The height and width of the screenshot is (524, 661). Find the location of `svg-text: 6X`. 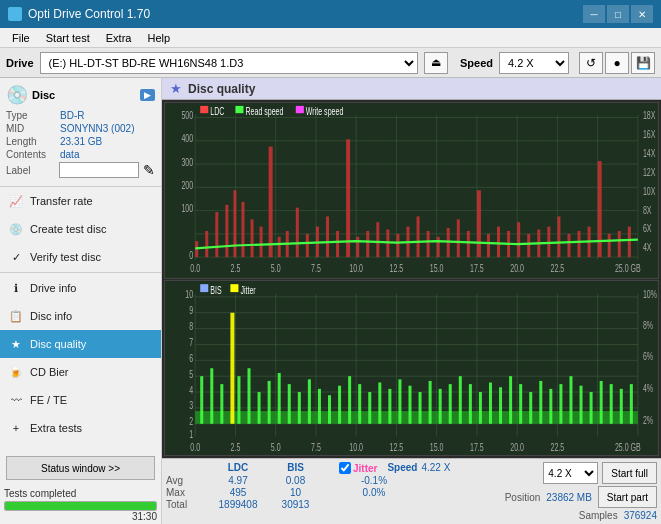

svg-text: 6X is located at coordinates (648, 229).